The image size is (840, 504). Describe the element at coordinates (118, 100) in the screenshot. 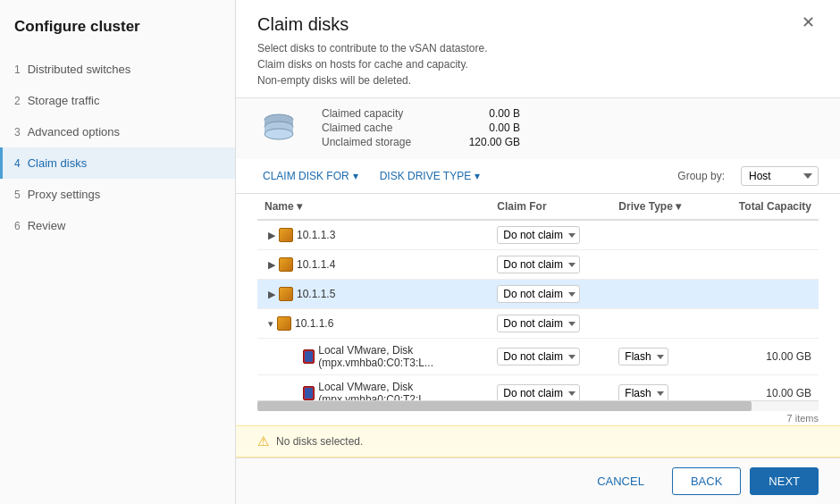

I see `sidebar-item-storage-traffic: 2Storage traffic` at that location.